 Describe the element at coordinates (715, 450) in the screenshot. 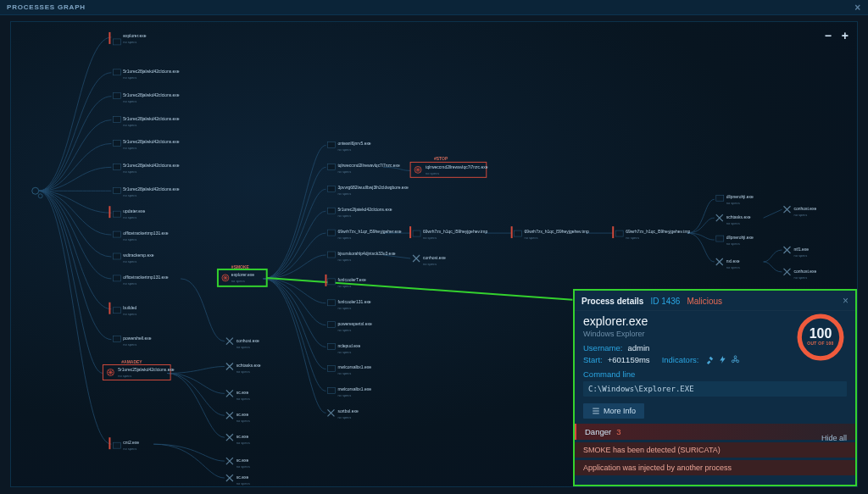

I see `warning-row-1: SMOKE has been detected (SURICATA)` at that location.